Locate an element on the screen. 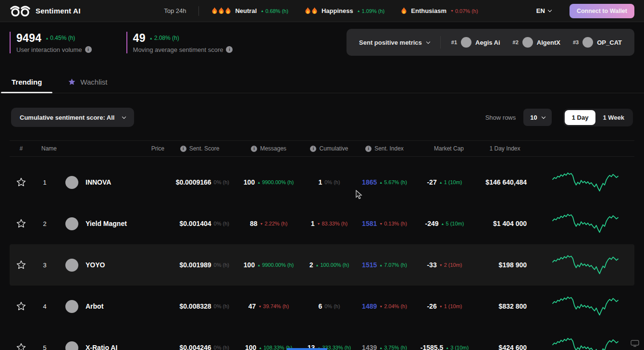  messages-change: ▼83.33% (h) is located at coordinates (333, 224).